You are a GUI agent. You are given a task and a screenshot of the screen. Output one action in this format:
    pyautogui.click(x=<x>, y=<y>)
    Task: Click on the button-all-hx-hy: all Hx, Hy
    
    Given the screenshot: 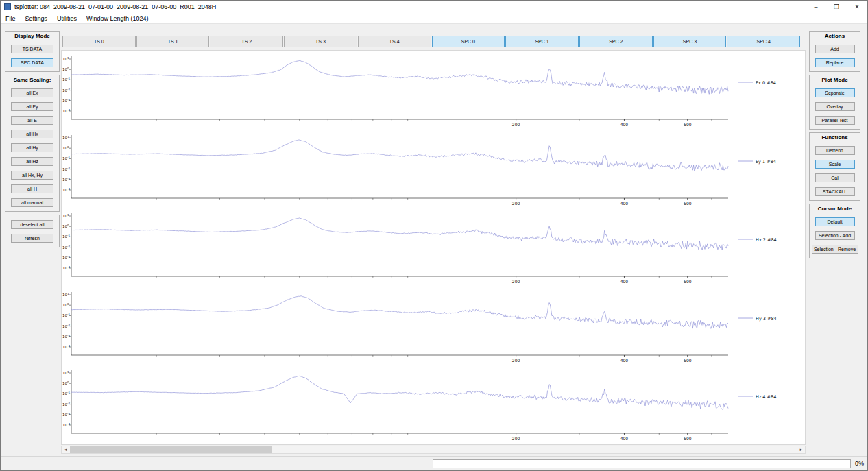 What is the action you would take?
    pyautogui.click(x=32, y=176)
    